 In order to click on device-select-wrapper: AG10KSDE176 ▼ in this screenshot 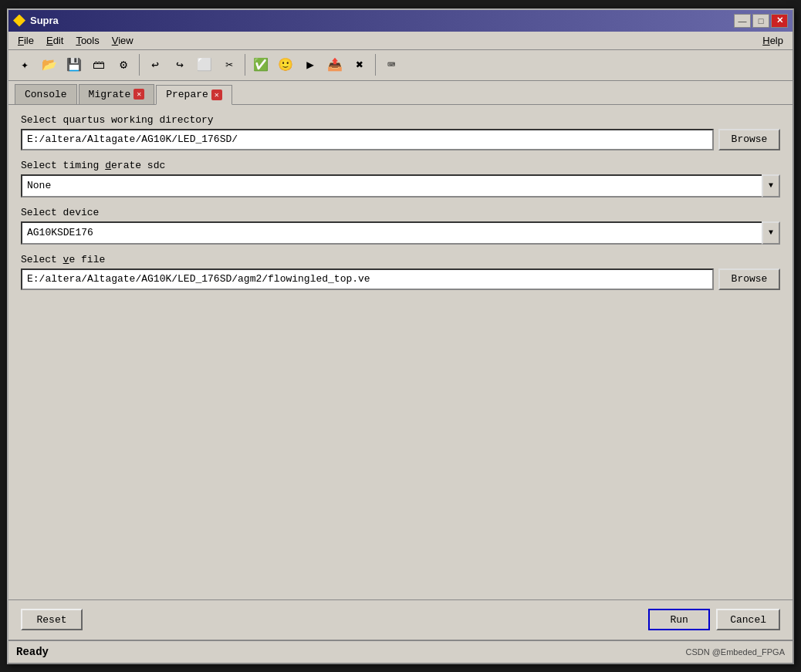, I will do `click(400, 233)`.